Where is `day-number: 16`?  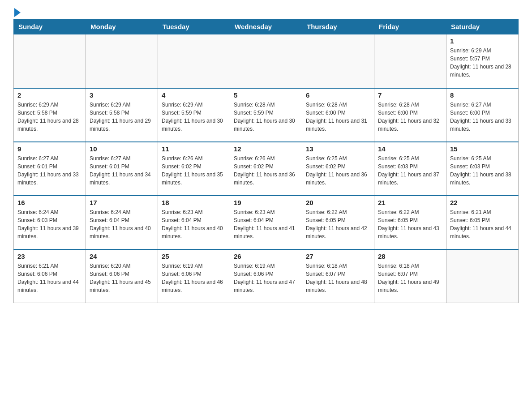 day-number: 16 is located at coordinates (50, 202).